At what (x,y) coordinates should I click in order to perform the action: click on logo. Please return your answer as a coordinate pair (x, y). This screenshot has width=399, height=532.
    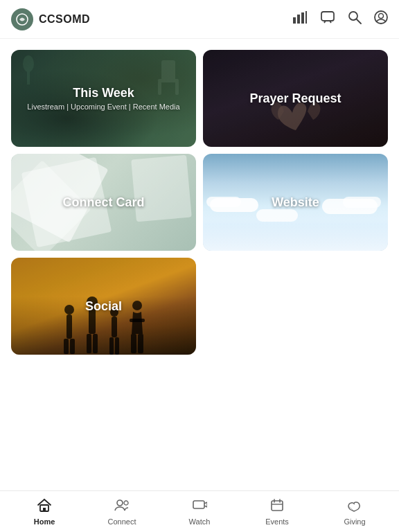
    Looking at the image, I should click on (22, 19).